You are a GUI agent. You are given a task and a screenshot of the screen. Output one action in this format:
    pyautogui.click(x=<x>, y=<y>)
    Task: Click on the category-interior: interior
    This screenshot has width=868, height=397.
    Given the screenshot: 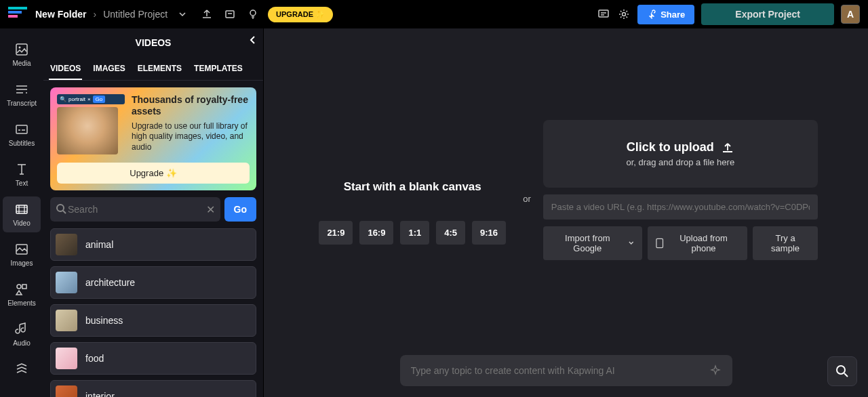 What is the action you would take?
    pyautogui.click(x=153, y=389)
    